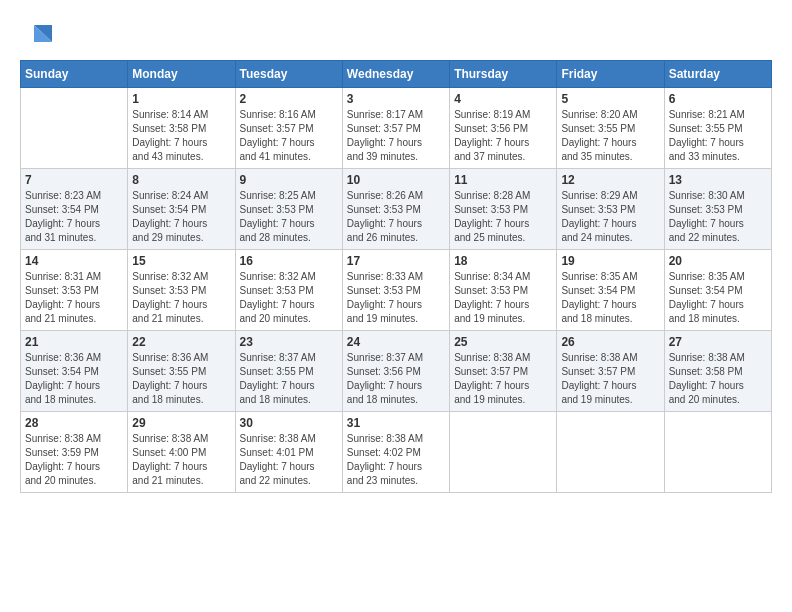 The width and height of the screenshot is (792, 612). Describe the element at coordinates (718, 342) in the screenshot. I see `day-number: 27` at that location.